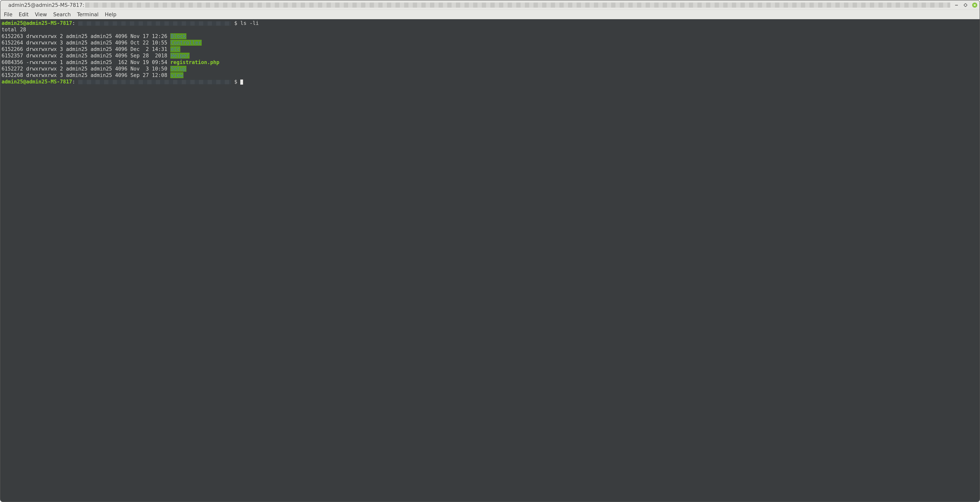 The image size is (980, 502). I want to click on menu-terminal: Terminal, so click(88, 14).